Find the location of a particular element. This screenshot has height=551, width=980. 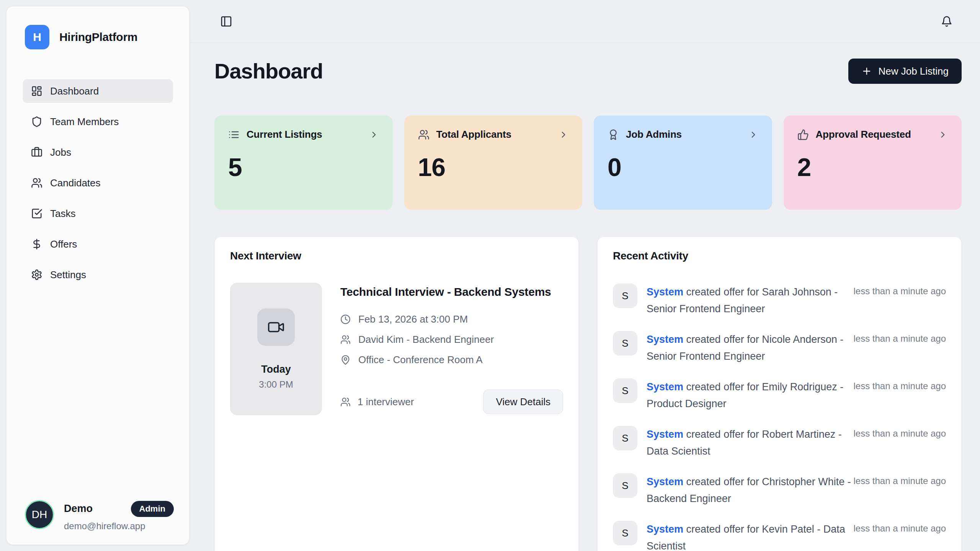

activity-item: S System created offer for Sarah Johnson… is located at coordinates (779, 300).